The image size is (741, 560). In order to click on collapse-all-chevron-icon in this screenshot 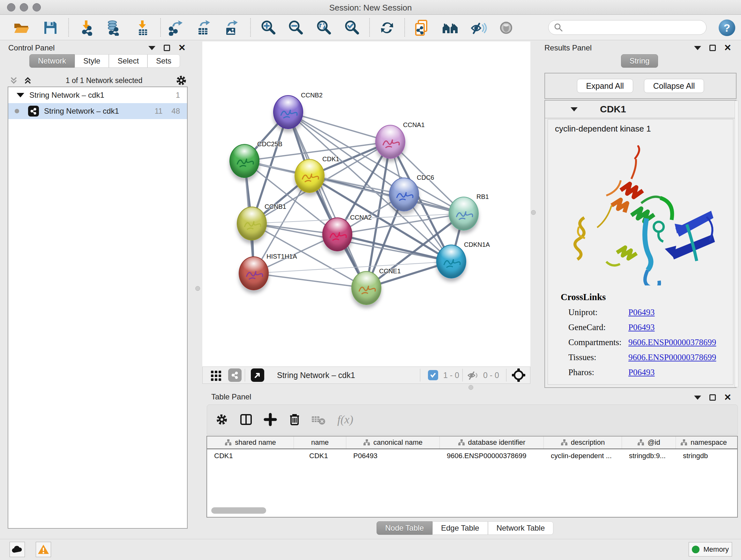, I will do `click(14, 80)`.